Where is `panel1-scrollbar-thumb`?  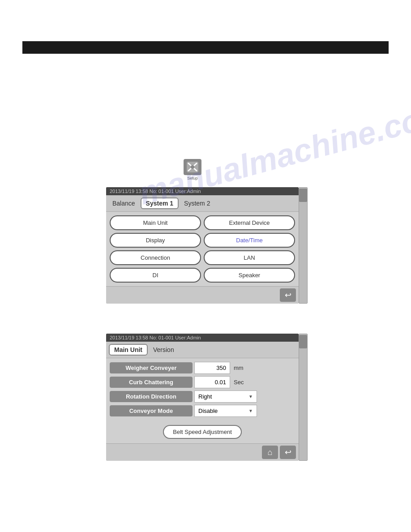
panel1-scrollbar-thumb is located at coordinates (303, 195).